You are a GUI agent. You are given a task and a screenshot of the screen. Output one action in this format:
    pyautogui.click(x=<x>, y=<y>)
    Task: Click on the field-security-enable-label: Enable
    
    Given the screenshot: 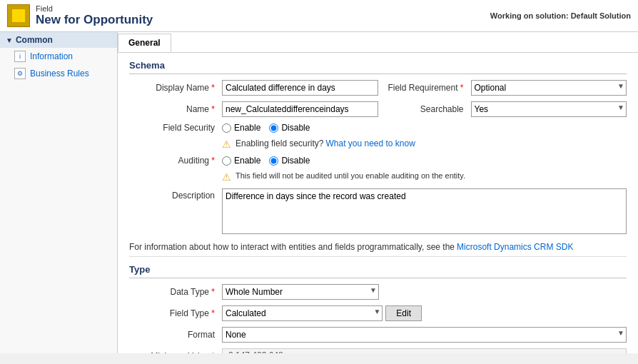 What is the action you would take?
    pyautogui.click(x=241, y=128)
    